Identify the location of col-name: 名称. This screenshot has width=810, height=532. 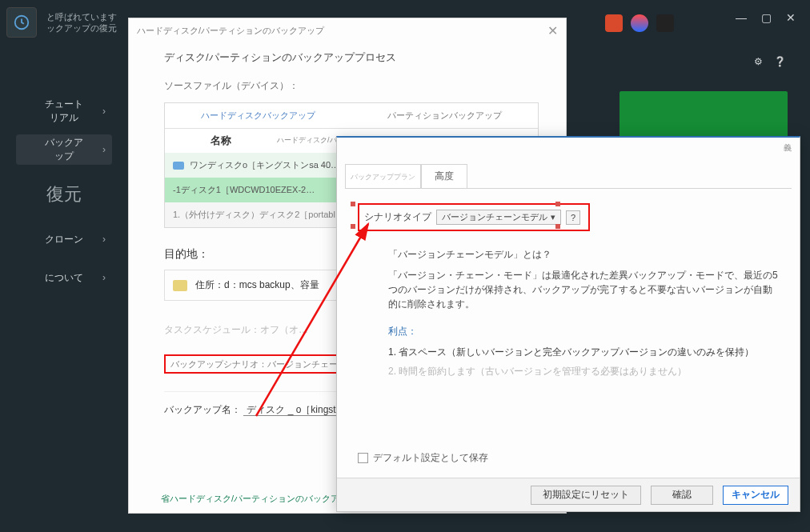
(221, 141).